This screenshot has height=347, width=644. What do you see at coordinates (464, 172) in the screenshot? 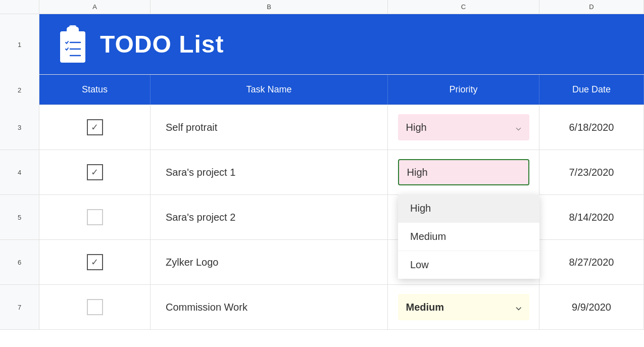
I see `priority-dropdown-4: High` at bounding box center [464, 172].